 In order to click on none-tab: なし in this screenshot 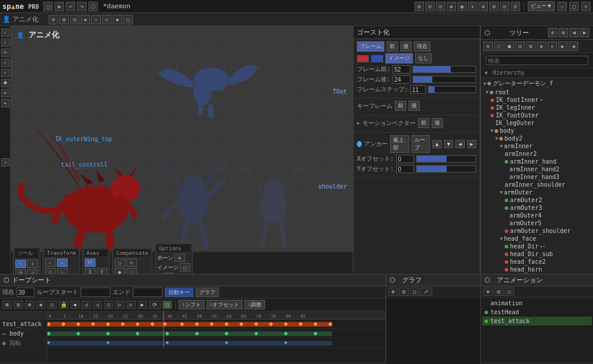, I will do `click(423, 58)`.